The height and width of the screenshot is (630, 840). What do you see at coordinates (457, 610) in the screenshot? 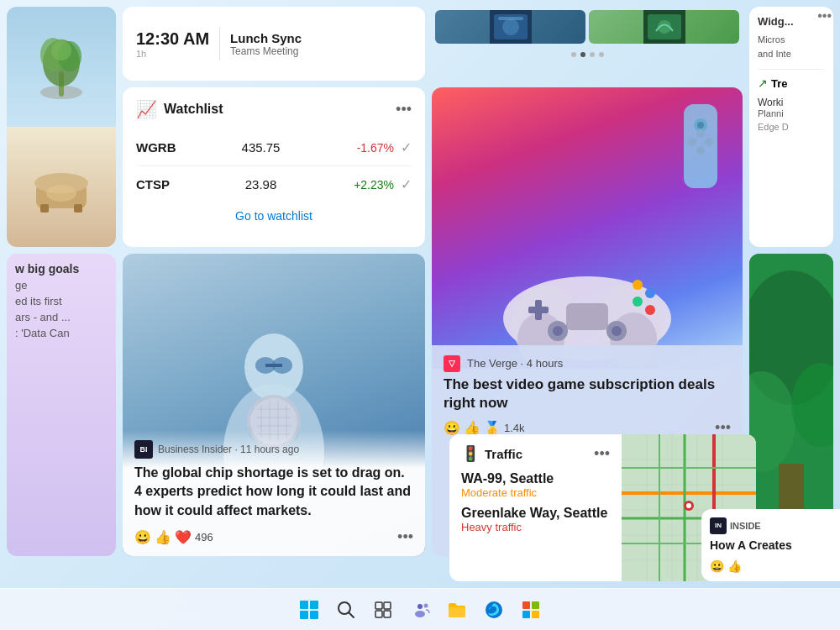
I see `file-explorer-button` at bounding box center [457, 610].